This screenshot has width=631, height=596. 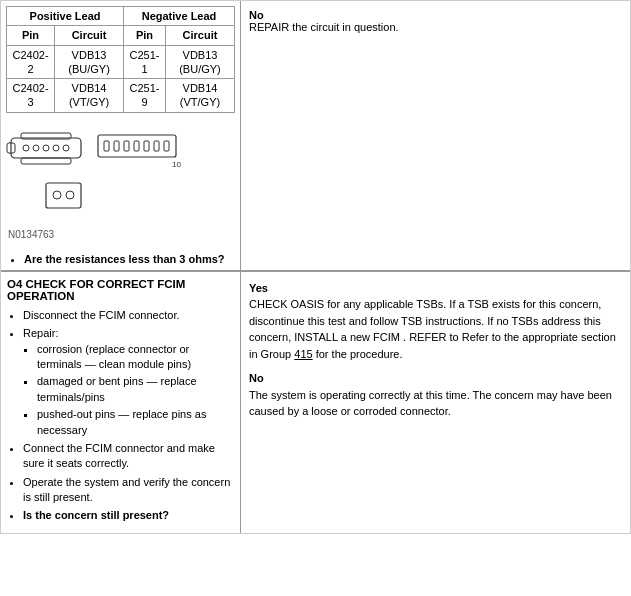 I want to click on group-415-link: 415, so click(x=303, y=354).